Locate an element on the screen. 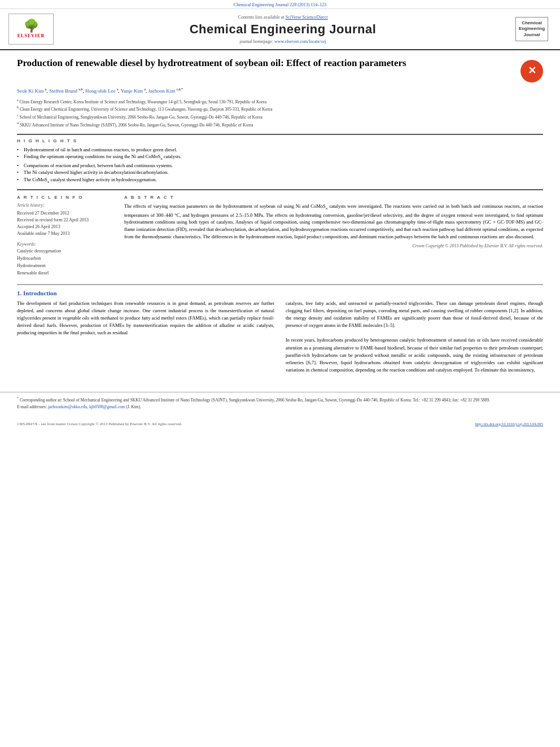 The width and height of the screenshot is (560, 747). publisher-logo-area: 🌳 ELSEVIER is located at coordinates (31, 29).